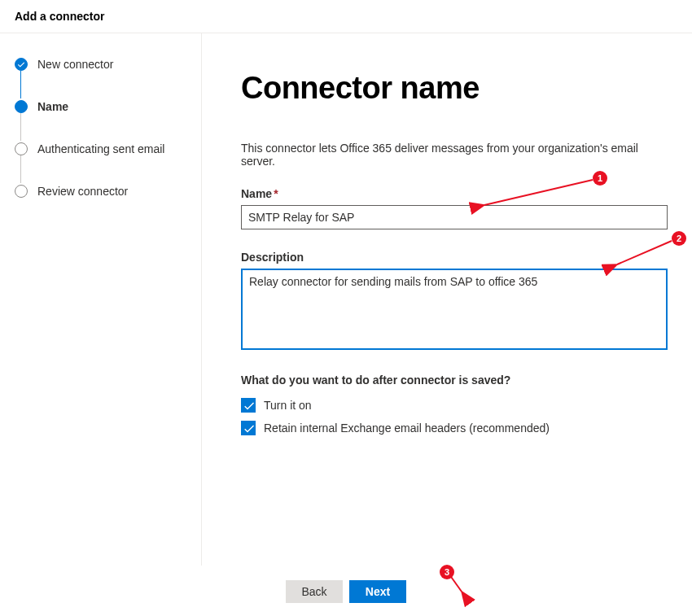 This screenshot has height=616, width=692. What do you see at coordinates (454, 301) in the screenshot?
I see `description-field-group: Description Relay connector for sending …` at bounding box center [454, 301].